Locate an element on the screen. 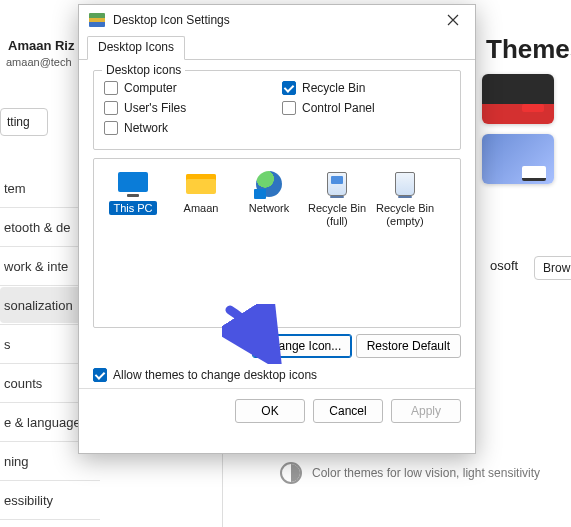 The height and width of the screenshot is (527, 571). group-label: Desktop icons is located at coordinates (144, 70).